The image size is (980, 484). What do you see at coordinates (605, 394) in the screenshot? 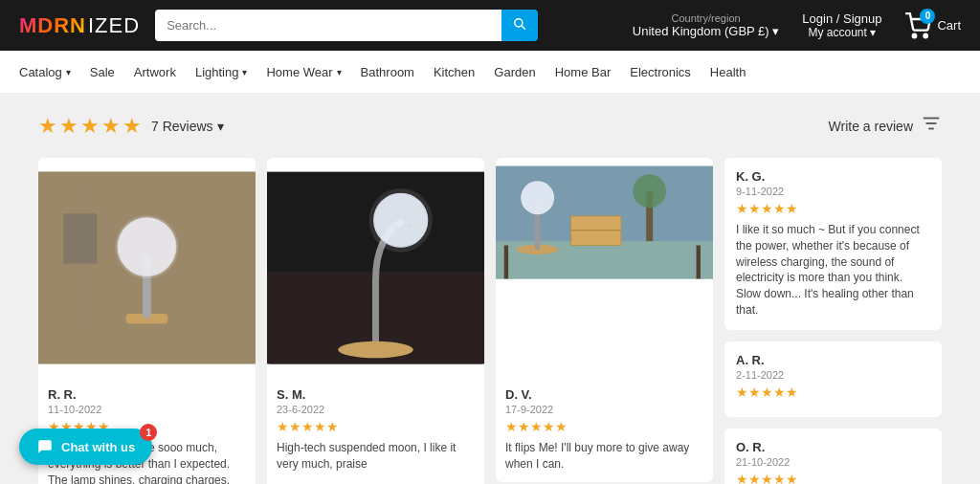
I see `reviewer-name-dv: D. V.` at bounding box center [605, 394].